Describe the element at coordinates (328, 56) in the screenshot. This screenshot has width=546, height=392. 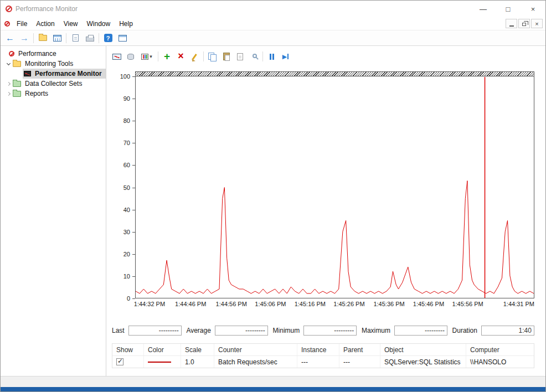
I see `perfmon-toolbar: ▾ + × ▶` at that location.